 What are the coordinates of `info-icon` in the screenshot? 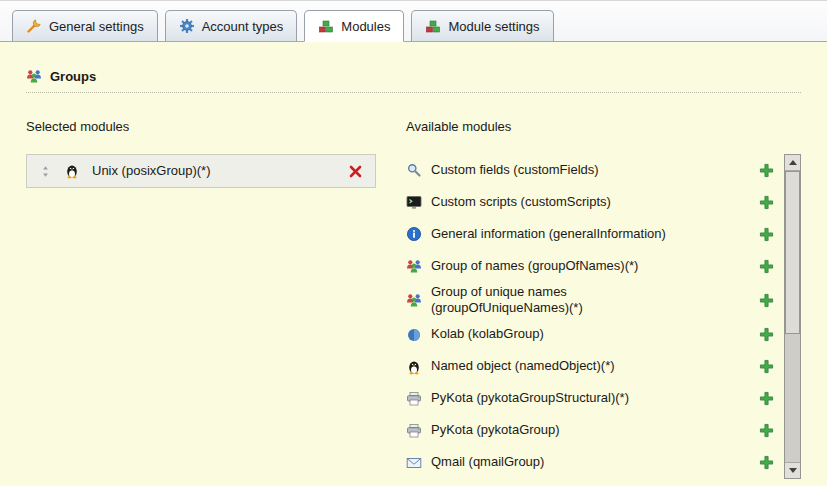 It's located at (414, 234).